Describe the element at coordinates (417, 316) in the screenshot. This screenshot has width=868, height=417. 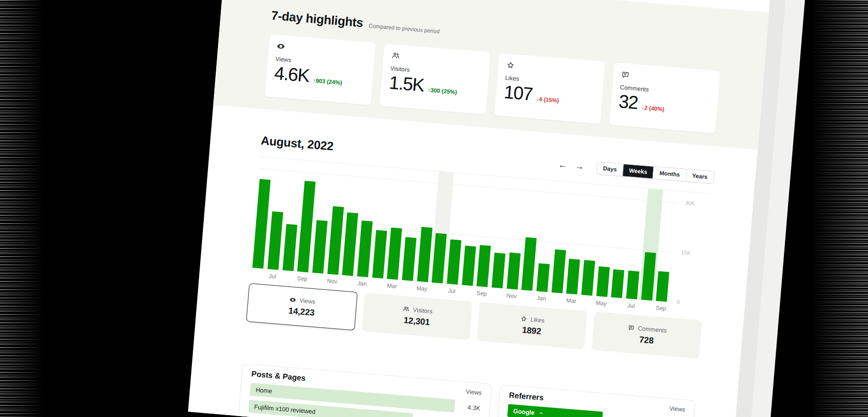
I see `summary-tile-visitors: Visitors 12,301` at that location.